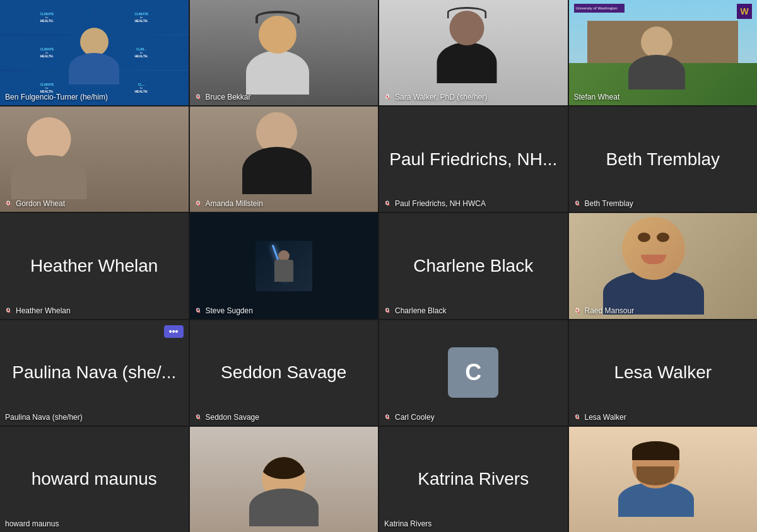 This screenshot has width=757, height=532. I want to click on participant-name-paul: Paul Friedrichs, NH HWCA, so click(440, 204).